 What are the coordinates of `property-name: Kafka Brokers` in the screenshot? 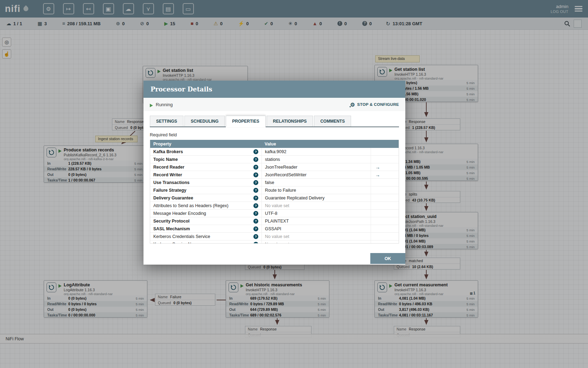 It's located at (202, 152).